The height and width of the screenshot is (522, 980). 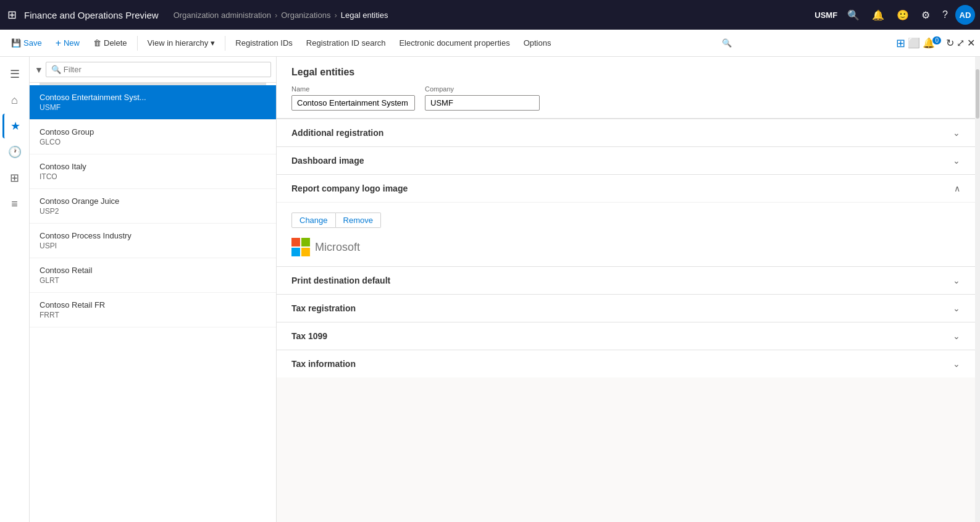 I want to click on settings-icon-btn: ⚙, so click(x=926, y=15).